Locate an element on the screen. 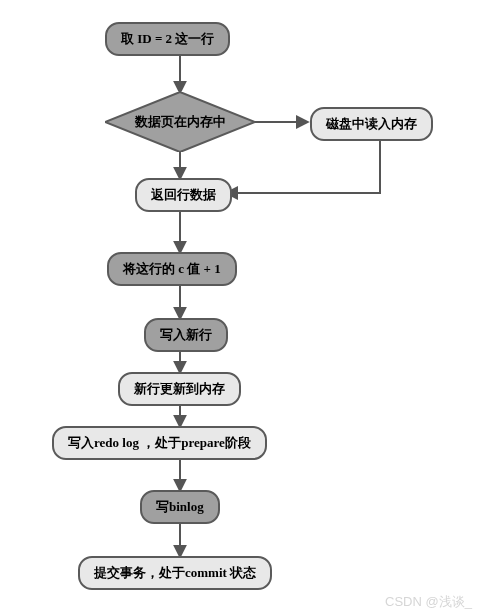  node-read-from-disk: 磁盘中读入内存 is located at coordinates (372, 124).